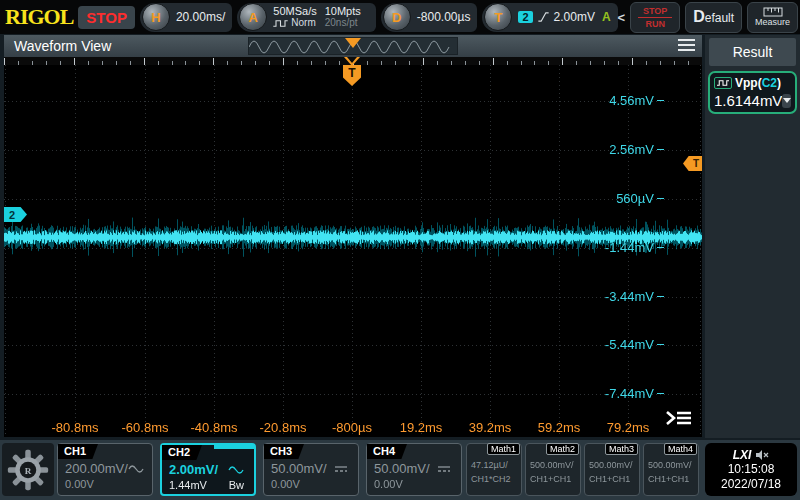 Image resolution: width=800 pixels, height=500 pixels. What do you see at coordinates (751, 484) in the screenshot?
I see `date: 2022/07/18` at bounding box center [751, 484].